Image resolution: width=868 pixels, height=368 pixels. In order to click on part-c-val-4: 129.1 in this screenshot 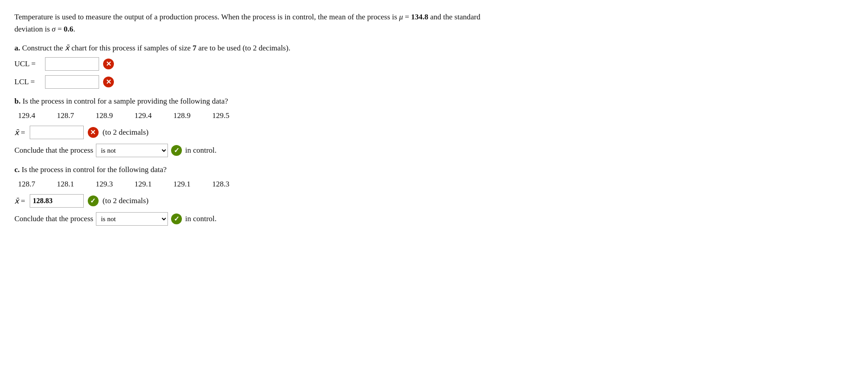, I will do `click(143, 184)`.